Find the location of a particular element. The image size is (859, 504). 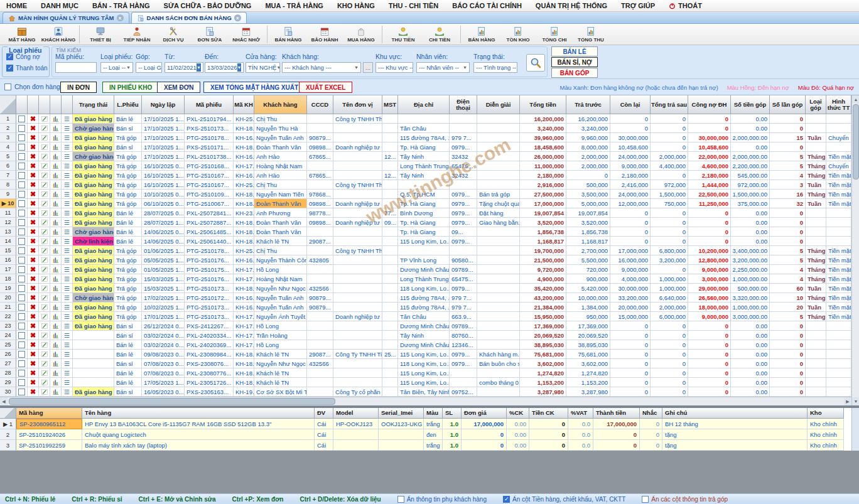

tab-2: DANH SÁCH ĐƠN BÁN HÀNGx is located at coordinates (189, 18).